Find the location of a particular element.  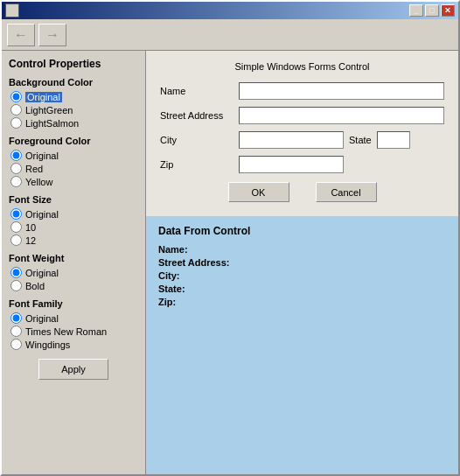

font-weight-group: Original Bold is located at coordinates (74, 279).